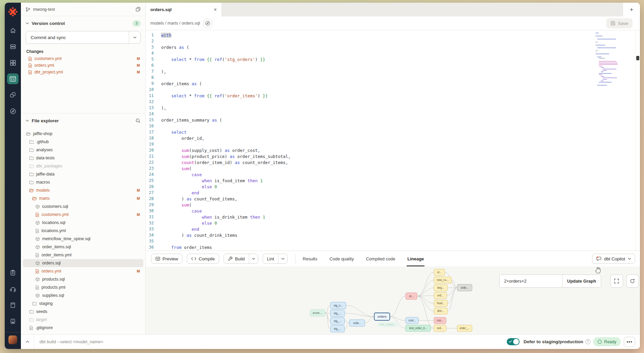  I want to click on changed-file-row: customers.ymlM, so click(83, 59).